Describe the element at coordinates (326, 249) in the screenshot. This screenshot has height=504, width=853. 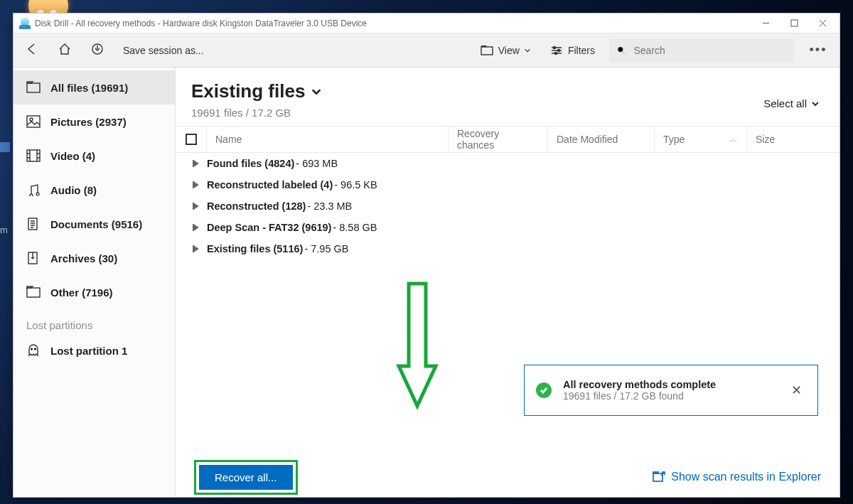
I see `row-meta: - 7.95 GB` at that location.